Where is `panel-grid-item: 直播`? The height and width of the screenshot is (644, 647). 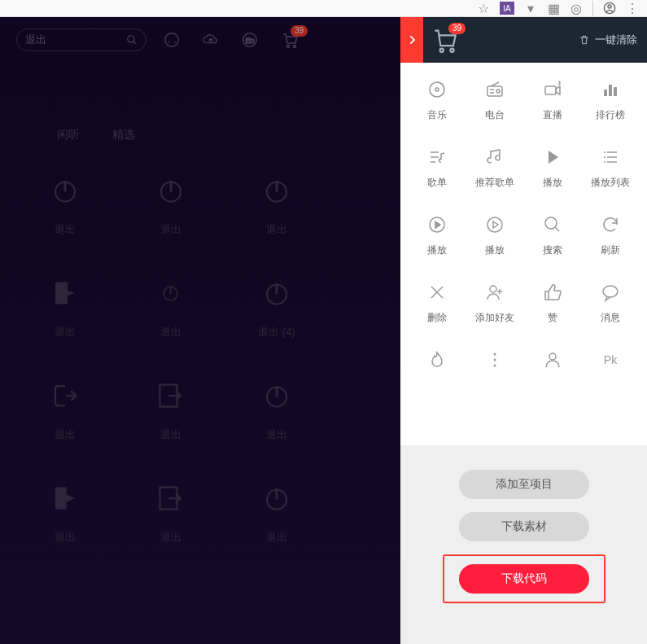
panel-grid-item: 直播 is located at coordinates (553, 101).